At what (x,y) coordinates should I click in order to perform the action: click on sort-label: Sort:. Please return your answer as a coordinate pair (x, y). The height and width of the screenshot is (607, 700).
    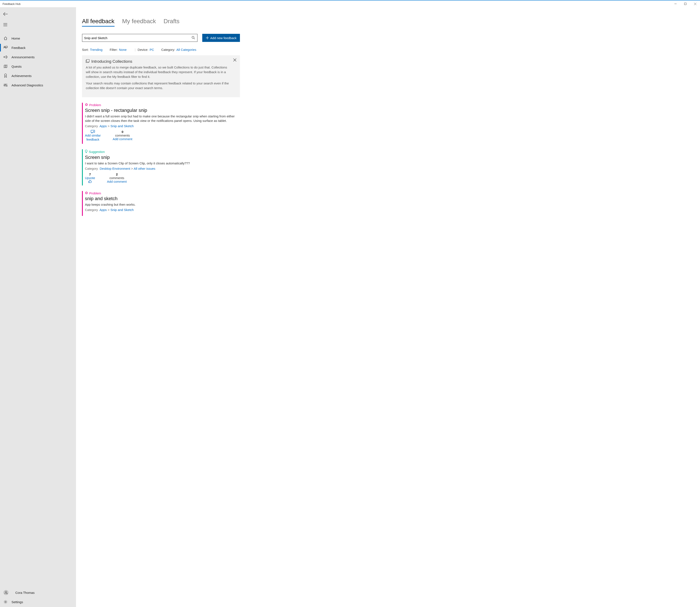
    Looking at the image, I should click on (85, 49).